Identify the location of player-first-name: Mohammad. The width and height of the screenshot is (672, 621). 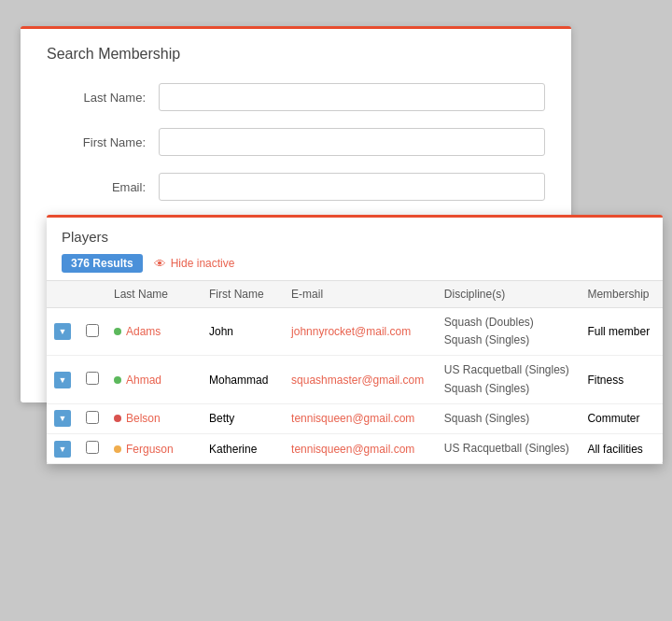
(243, 379).